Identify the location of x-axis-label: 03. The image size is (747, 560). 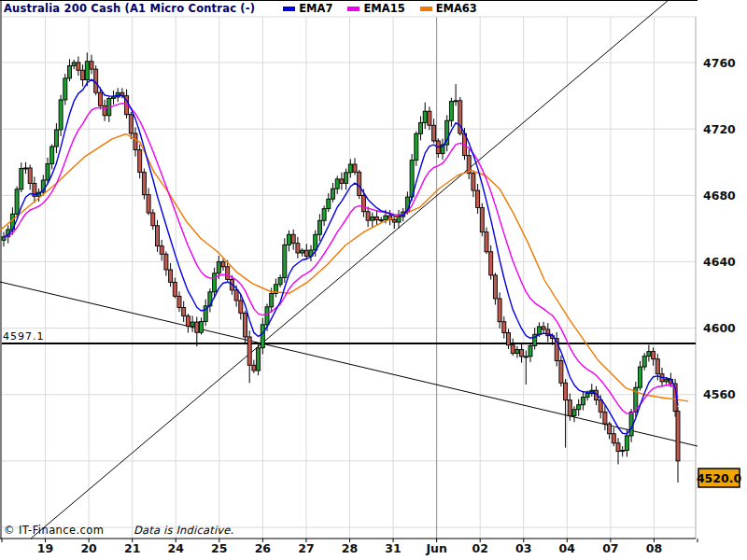
(523, 549).